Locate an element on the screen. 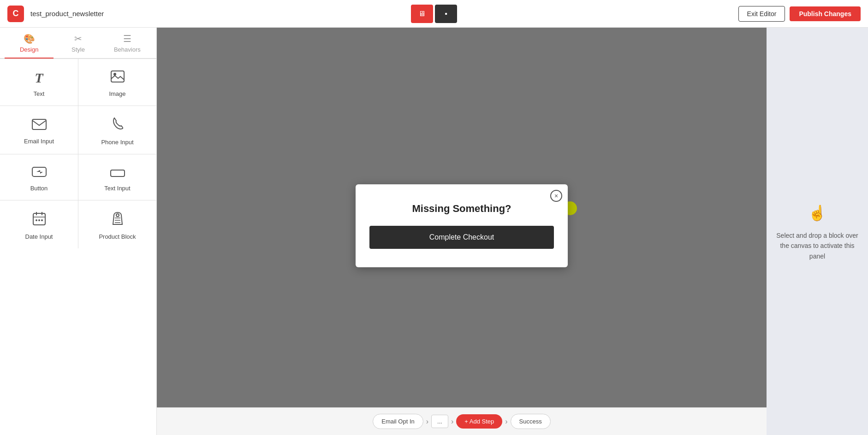 This screenshot has height=435, width=868. right-panel: ☝ Select and drop a block over the canva… is located at coordinates (817, 231).